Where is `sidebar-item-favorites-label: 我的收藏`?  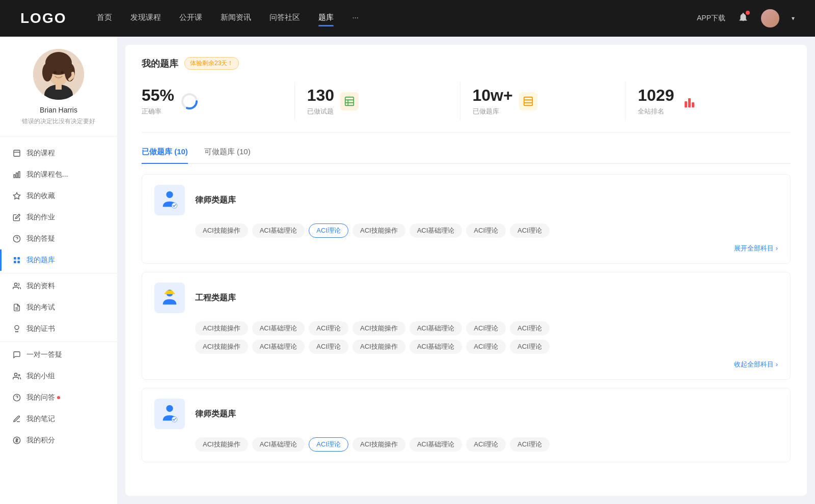 sidebar-item-favorites-label: 我的收藏 is located at coordinates (41, 196).